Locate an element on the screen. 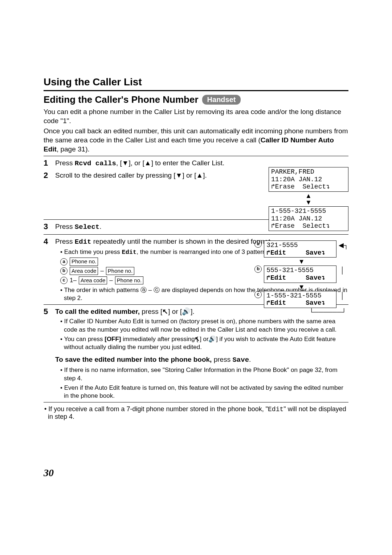  s5-bullet1: • If Caller ID Number Auto Edit is turne… is located at coordinates (204, 325).